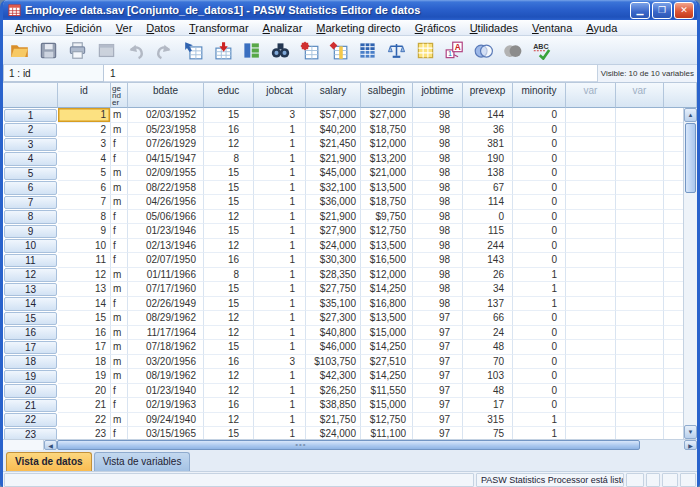 The width and height of the screenshot is (700, 487). I want to click on data-cell: 75, so click(488, 433).